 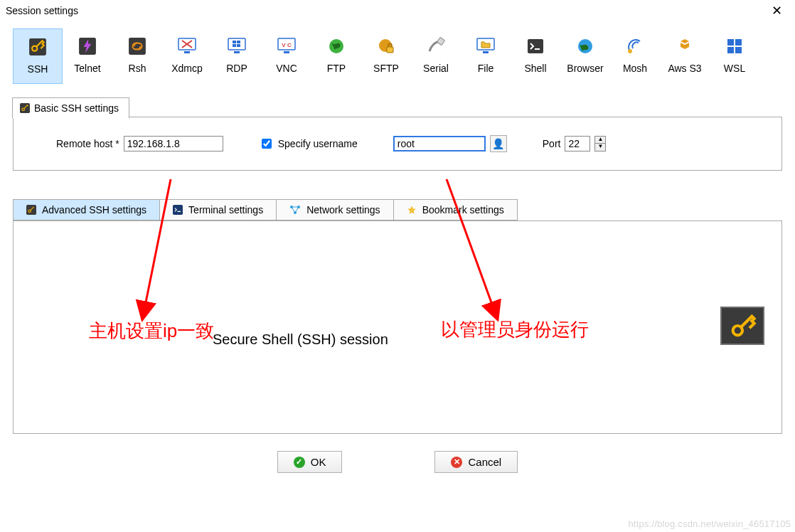 What do you see at coordinates (287, 46) in the screenshot?
I see `vnc-monitor-icon: V C` at bounding box center [287, 46].